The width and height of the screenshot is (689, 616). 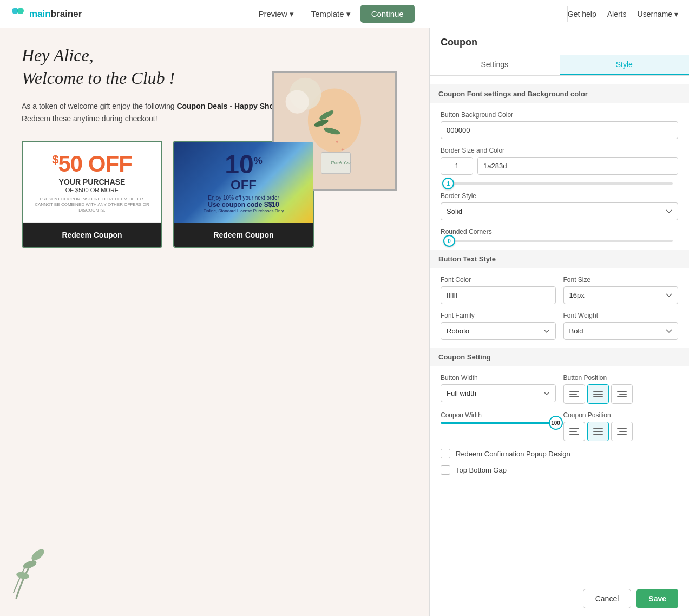 What do you see at coordinates (574, 431) in the screenshot?
I see `coupon-align-left` at bounding box center [574, 431].